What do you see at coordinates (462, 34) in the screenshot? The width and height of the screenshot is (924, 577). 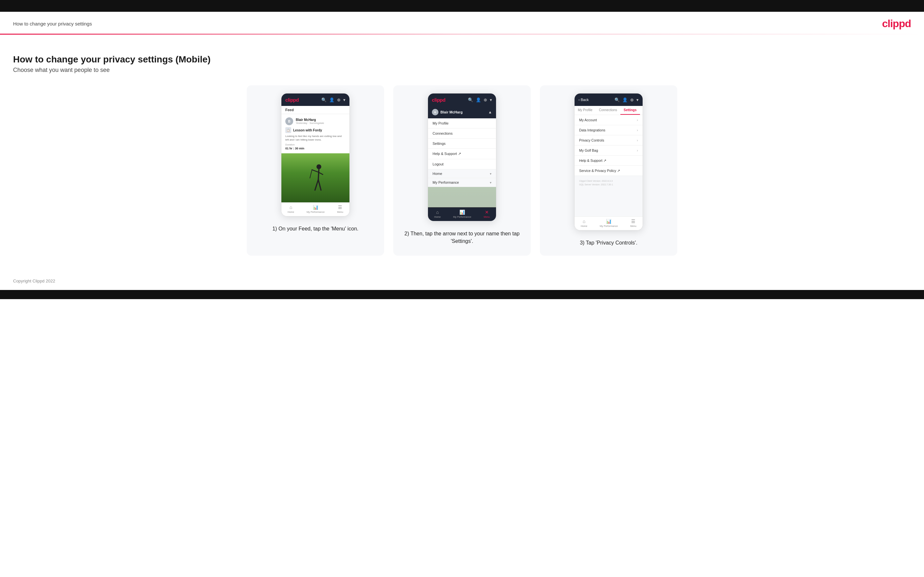 I see `header-divider` at bounding box center [462, 34].